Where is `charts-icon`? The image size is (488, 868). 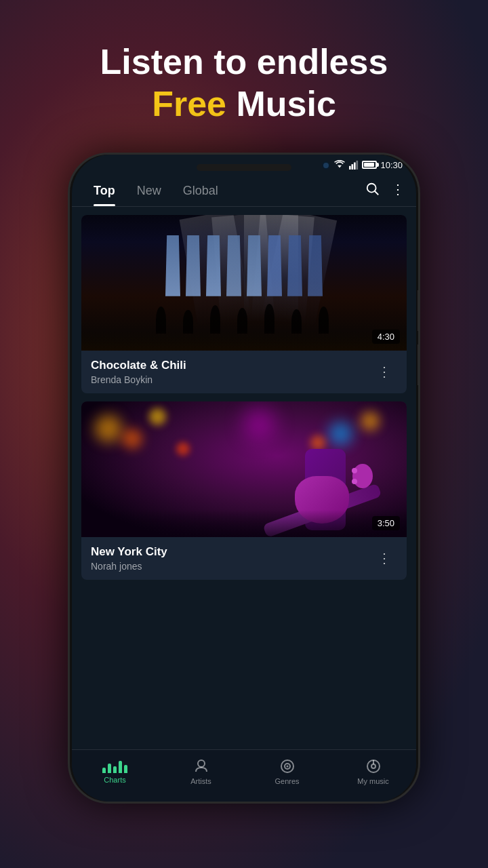
charts-icon is located at coordinates (115, 766).